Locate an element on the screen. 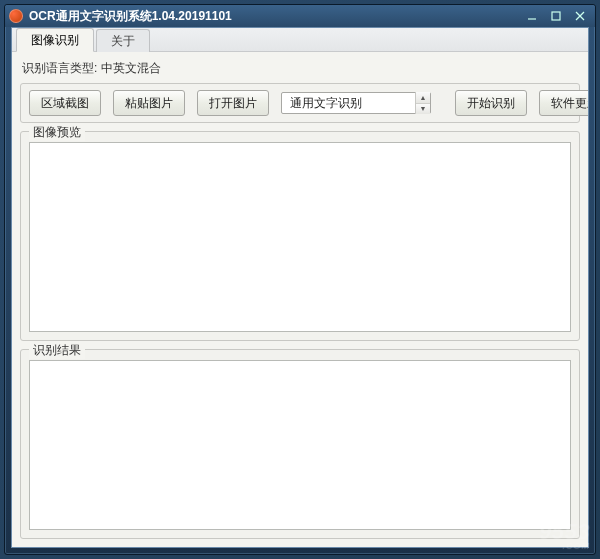 The height and width of the screenshot is (559, 600). language-row: 识别语言类型: 中英文混合 is located at coordinates (300, 70).